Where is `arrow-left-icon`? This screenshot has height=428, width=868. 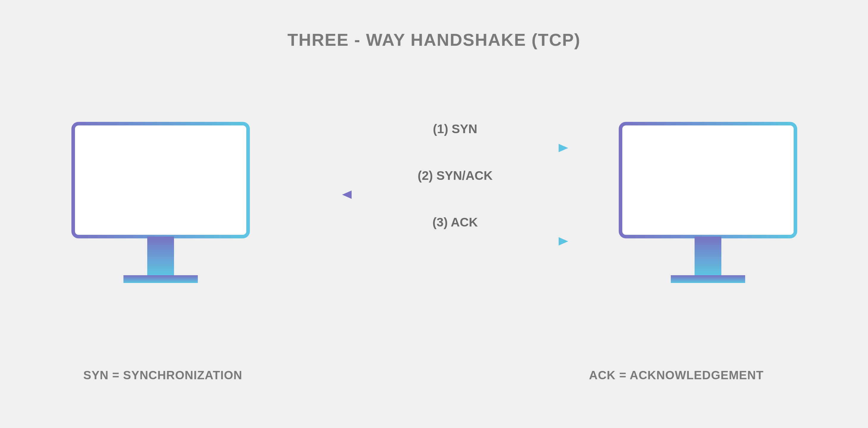 arrow-left-icon is located at coordinates (455, 195).